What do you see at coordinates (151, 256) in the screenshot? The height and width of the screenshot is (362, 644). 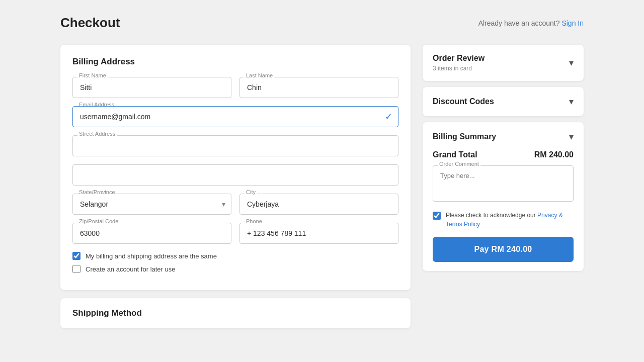 I see `same-address-label: My billing and shipping address are the …` at bounding box center [151, 256].